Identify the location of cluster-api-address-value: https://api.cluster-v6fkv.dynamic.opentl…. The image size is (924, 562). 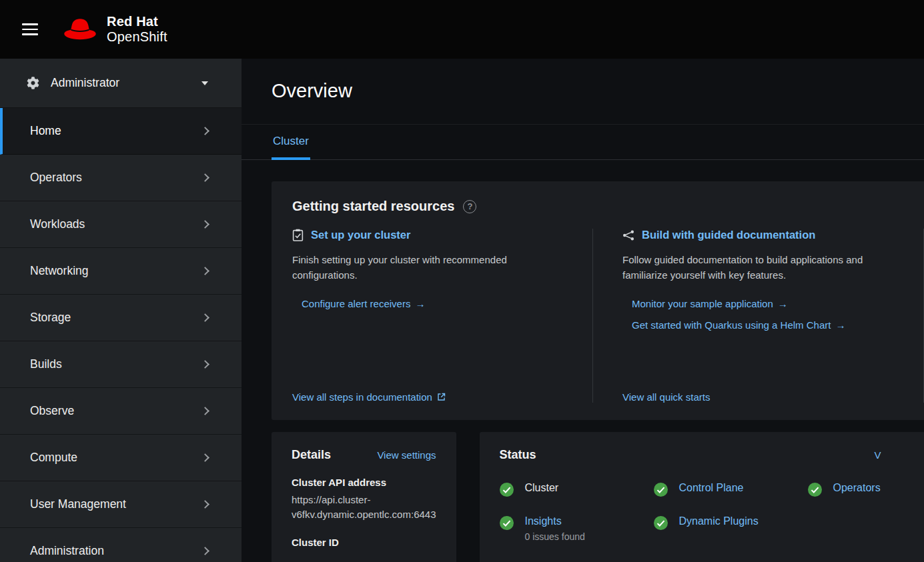
(364, 507).